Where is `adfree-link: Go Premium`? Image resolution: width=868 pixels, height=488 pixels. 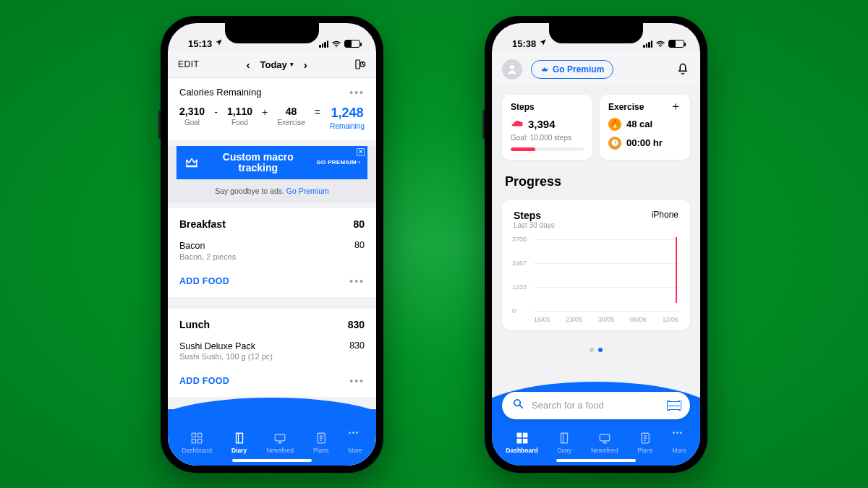 adfree-link: Go Premium is located at coordinates (308, 191).